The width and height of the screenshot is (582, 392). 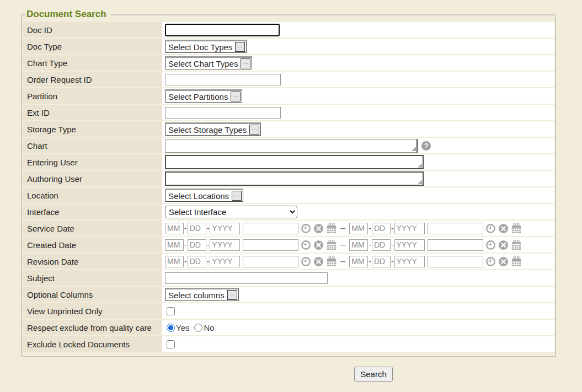 I want to click on authoring-user-textarea, so click(x=295, y=179).